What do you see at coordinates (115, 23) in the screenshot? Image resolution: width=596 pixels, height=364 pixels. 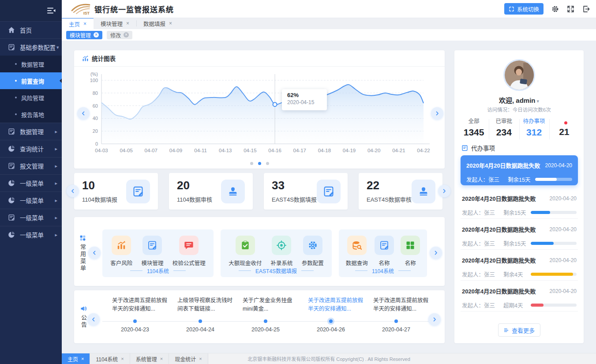 I see `tab-模块管理: 模块管理×` at bounding box center [115, 23].